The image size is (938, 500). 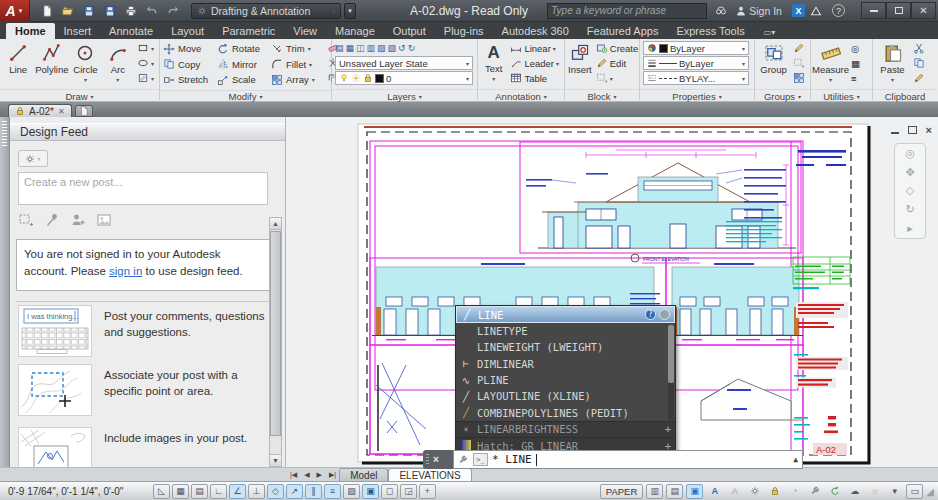 What do you see at coordinates (774, 58) in the screenshot?
I see `group-button: Group` at bounding box center [774, 58].